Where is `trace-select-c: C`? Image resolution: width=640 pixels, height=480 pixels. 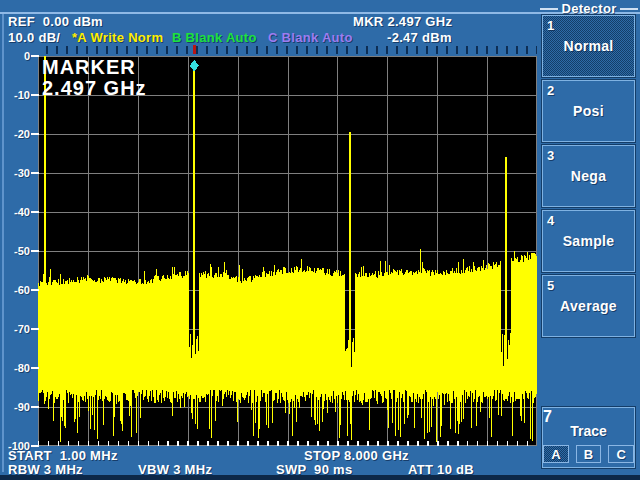
trace-select-c: C is located at coordinates (621, 454).